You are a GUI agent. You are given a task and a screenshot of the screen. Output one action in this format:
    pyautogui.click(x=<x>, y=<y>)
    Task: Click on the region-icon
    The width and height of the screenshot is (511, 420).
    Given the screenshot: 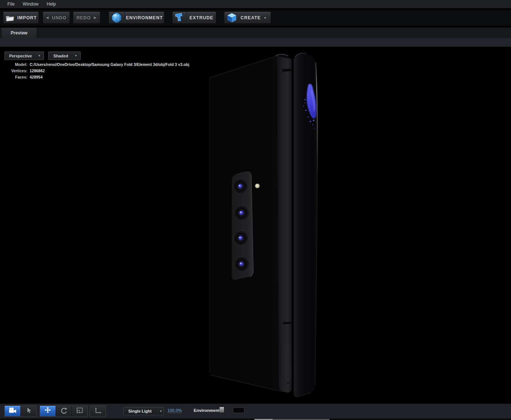 What is the action you would take?
    pyautogui.click(x=80, y=411)
    